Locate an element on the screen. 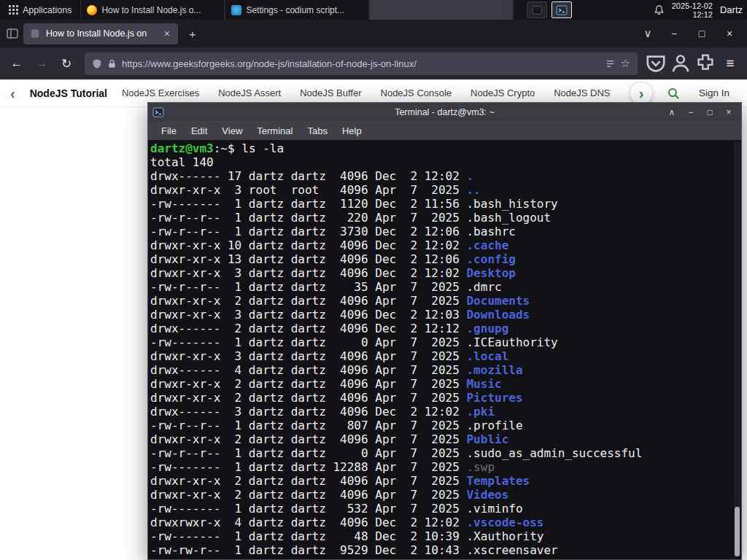 This screenshot has width=747, height=560. file-name: Documents is located at coordinates (498, 300).